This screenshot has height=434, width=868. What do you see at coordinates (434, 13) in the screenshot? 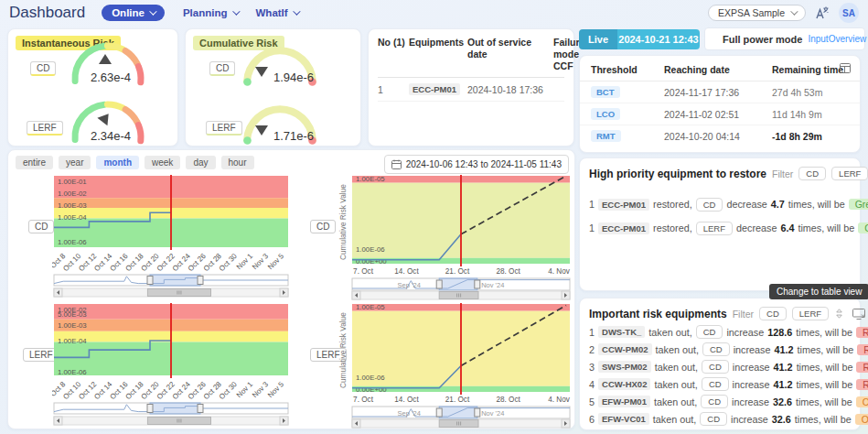
I see `top-header: Dashboard Online Planning WhatIf EXPSA S…` at bounding box center [434, 13].